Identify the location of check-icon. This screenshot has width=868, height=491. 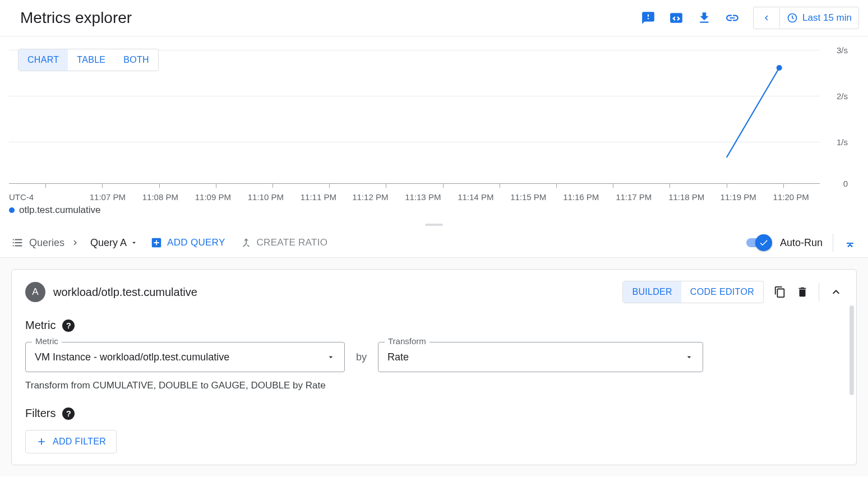
(764, 243).